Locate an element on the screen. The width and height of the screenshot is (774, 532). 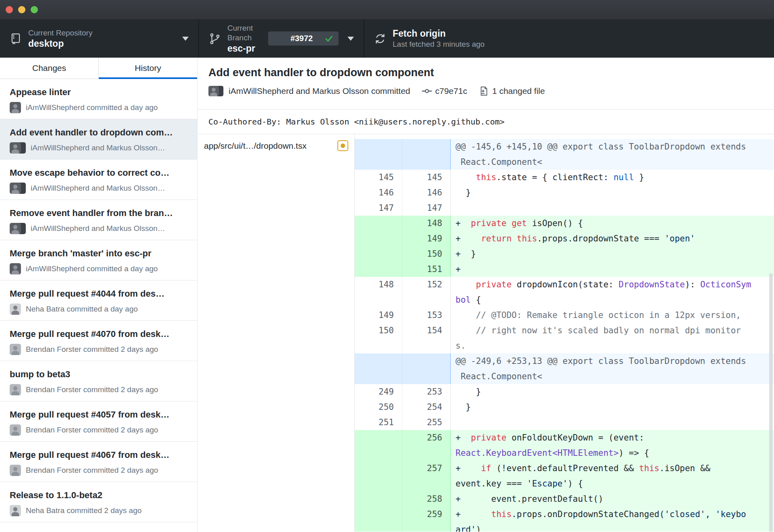
sidebar-tabs: Changes History is located at coordinates (98, 69).